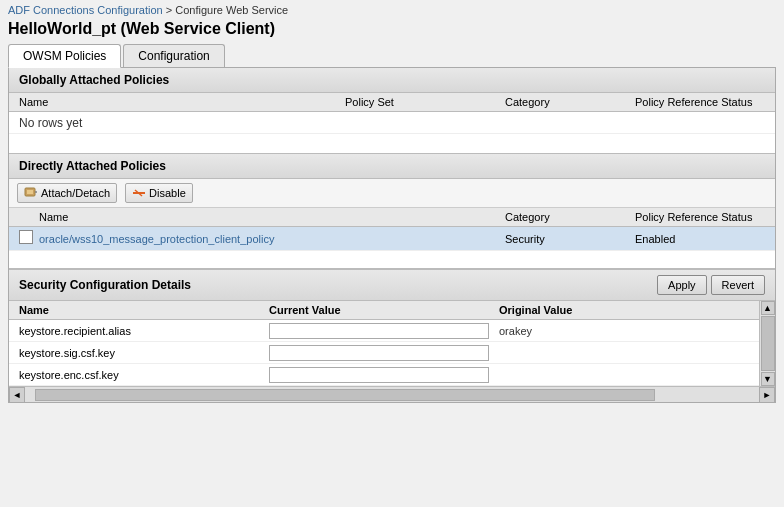 The image size is (784, 507). Describe the element at coordinates (700, 217) in the screenshot. I see `directly-col-prs: Policy Reference Status` at that location.